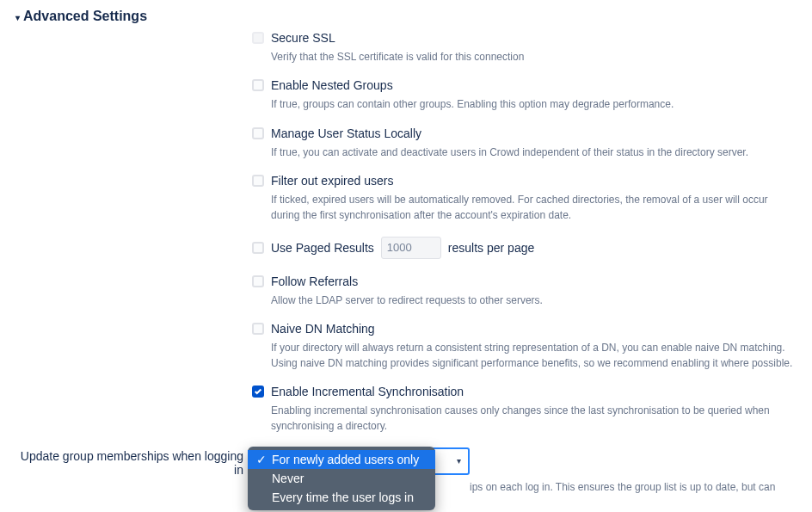  I want to click on update-groups-label: Update group memberships when logging in, so click(134, 462).